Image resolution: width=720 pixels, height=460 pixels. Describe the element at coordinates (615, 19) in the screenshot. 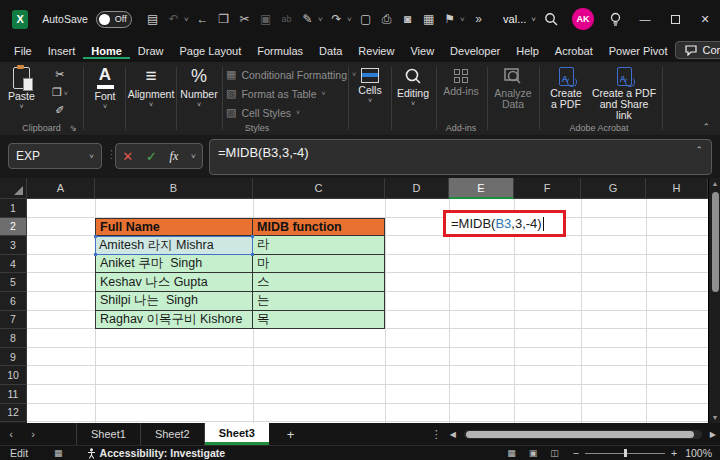

I see `lightbulb-icon` at that location.